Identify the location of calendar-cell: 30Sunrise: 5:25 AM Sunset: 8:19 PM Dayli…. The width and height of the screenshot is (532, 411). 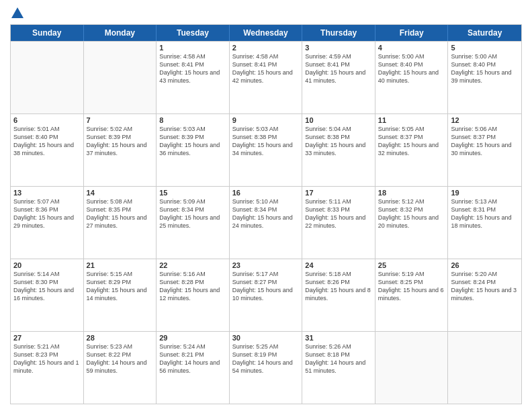
(266, 368).